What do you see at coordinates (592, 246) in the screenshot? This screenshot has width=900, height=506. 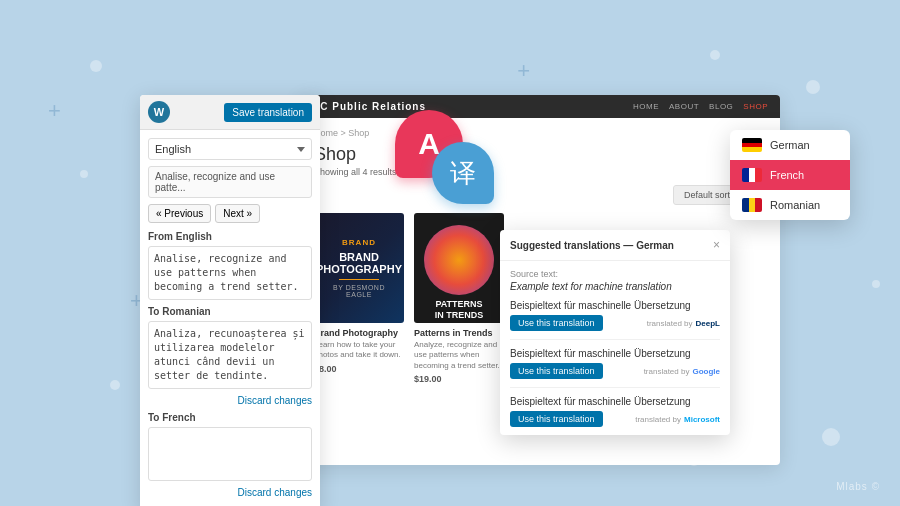 I see `suggestions-title: Suggested translations — German` at bounding box center [592, 246].